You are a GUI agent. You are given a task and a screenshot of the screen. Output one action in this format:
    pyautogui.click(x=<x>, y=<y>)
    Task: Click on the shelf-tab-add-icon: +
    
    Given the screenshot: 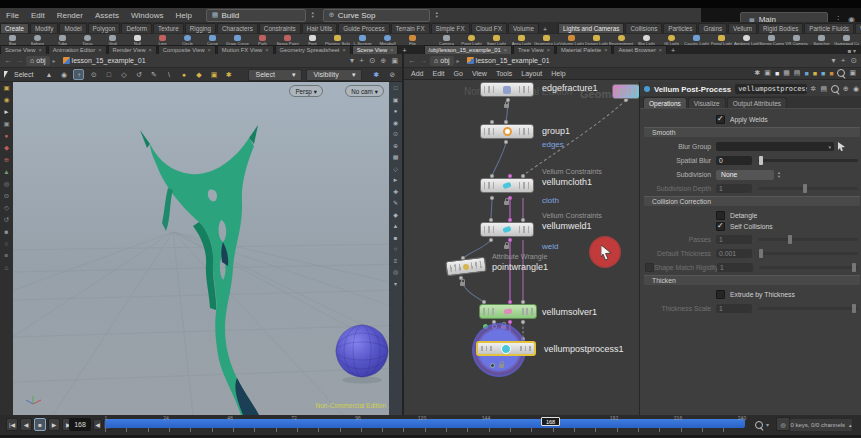 What is the action you would take?
    pyautogui.click(x=545, y=30)
    